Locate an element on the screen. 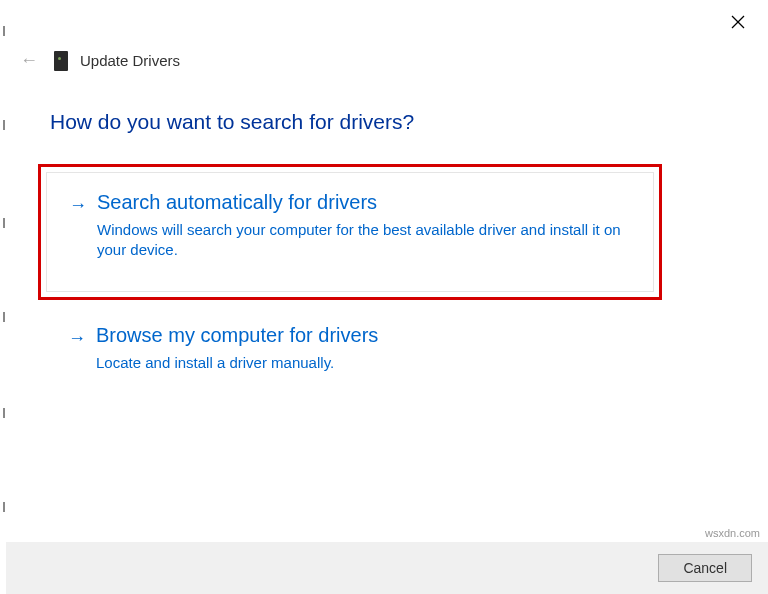  option-description: Windows will search your computer for th… is located at coordinates (365, 240).